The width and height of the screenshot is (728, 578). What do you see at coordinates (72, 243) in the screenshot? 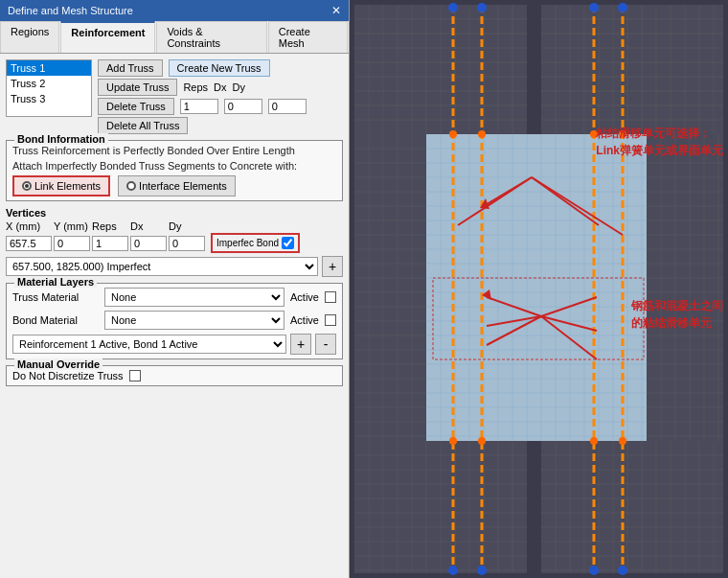
I see `y-input` at bounding box center [72, 243].